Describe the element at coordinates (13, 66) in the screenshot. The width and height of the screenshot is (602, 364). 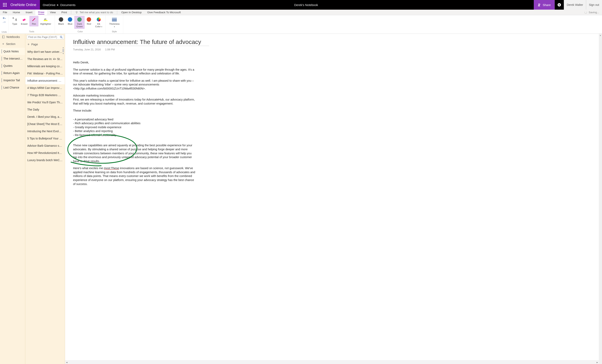
I see `section-item: Quotes` at that location.